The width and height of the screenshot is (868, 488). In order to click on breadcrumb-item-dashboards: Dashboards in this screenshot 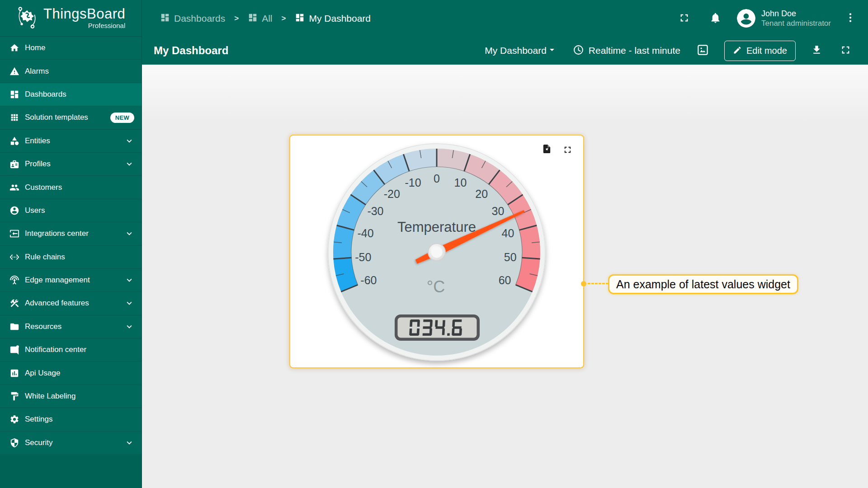, I will do `click(193, 19)`.